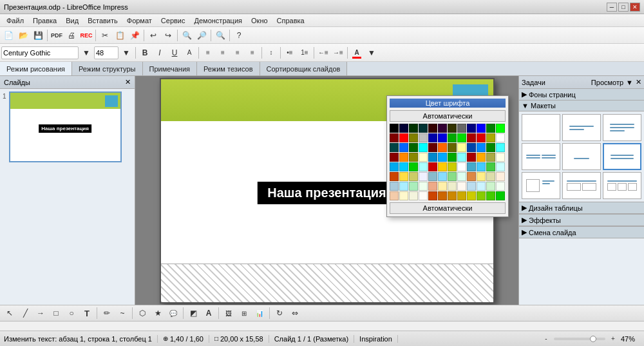 The width and height of the screenshot is (644, 346). I want to click on layout-blank, so click(541, 128).